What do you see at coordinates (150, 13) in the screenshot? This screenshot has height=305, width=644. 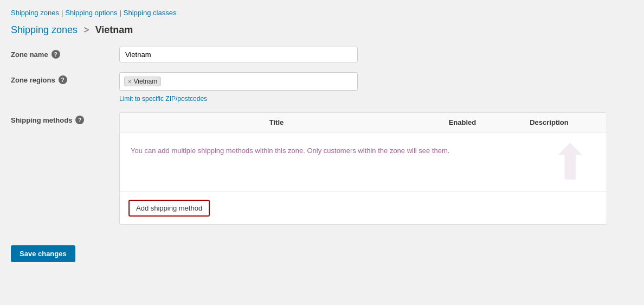 I see `nav-shipping-classes: Shipping classes` at bounding box center [150, 13].